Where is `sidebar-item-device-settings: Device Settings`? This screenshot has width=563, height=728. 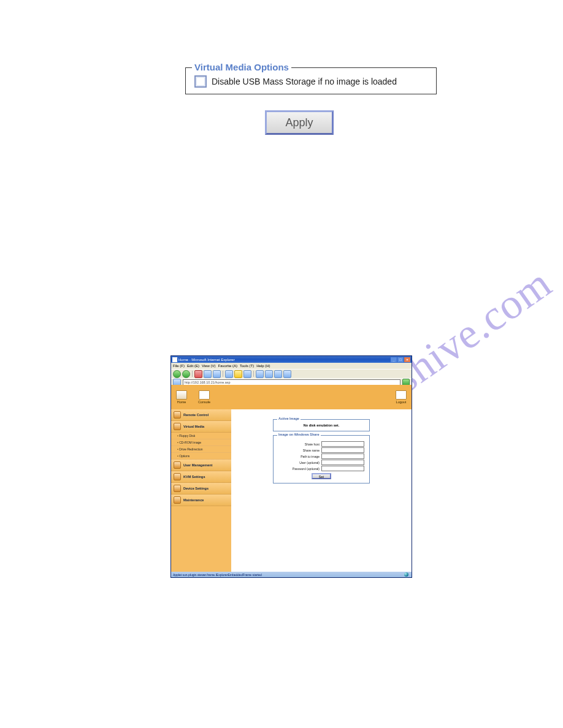 sidebar-item-device-settings: Device Settings is located at coordinates (201, 489).